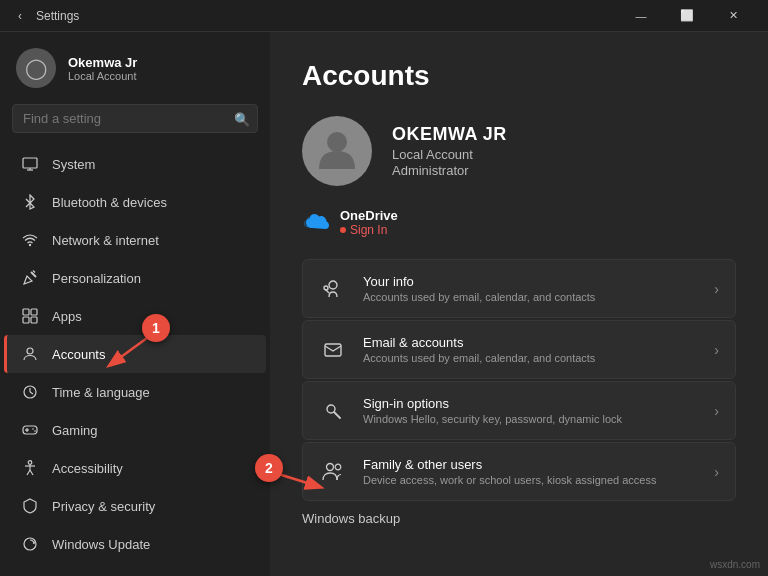  Describe the element at coordinates (519, 76) in the screenshot. I see `page-title: Accounts` at that location.